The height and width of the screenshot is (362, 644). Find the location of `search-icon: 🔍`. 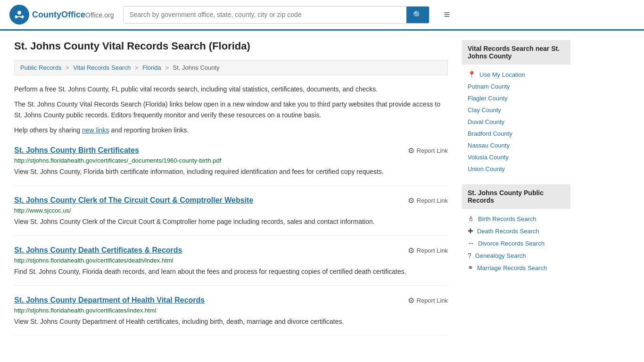

search-icon: 🔍 is located at coordinates (418, 15).